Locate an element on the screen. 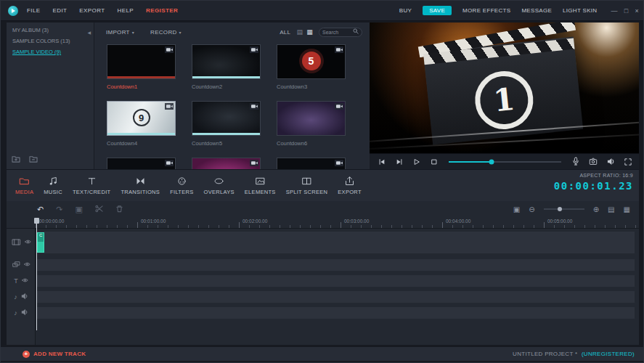  fullscreen-icon is located at coordinates (628, 162).